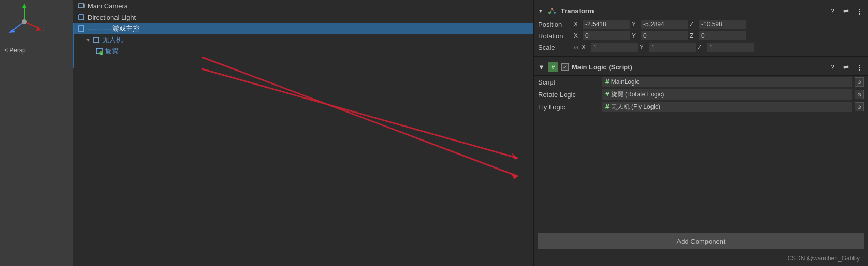 This screenshot has height=266, width=868. I want to click on script-section: ▼ # Main Logic (Script) ? ⇌ ⋮ Script # M…, so click(701, 86).